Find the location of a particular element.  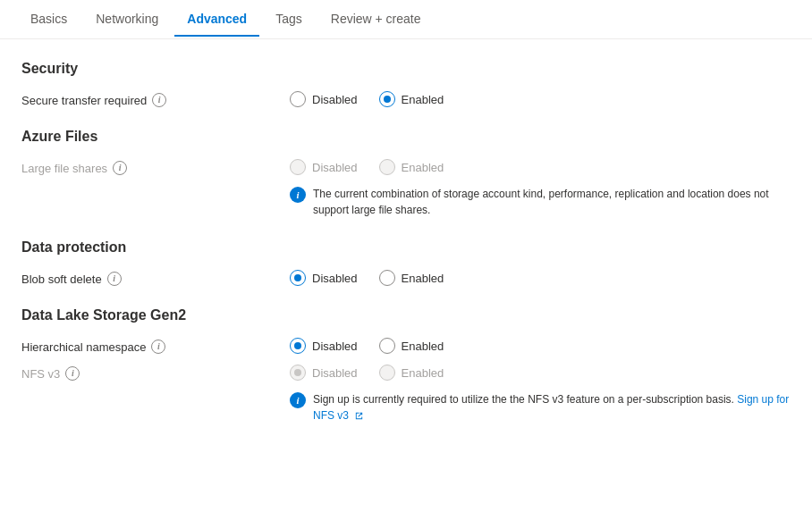

hierarchical-namespace-enabled-option: Enabled is located at coordinates (411, 346).